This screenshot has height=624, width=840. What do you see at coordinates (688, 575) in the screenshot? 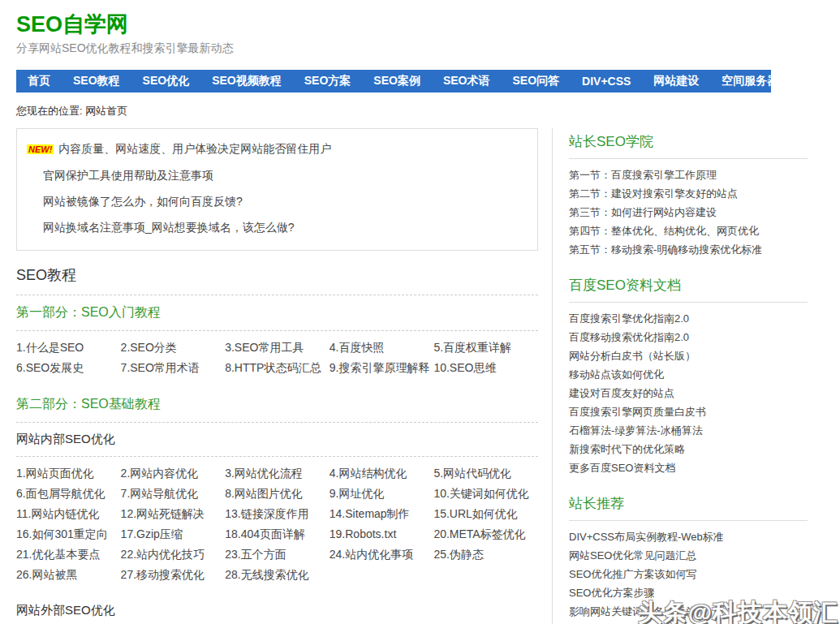
I see `sidebar-link: SEO优化推广方案该如何写` at bounding box center [688, 575].